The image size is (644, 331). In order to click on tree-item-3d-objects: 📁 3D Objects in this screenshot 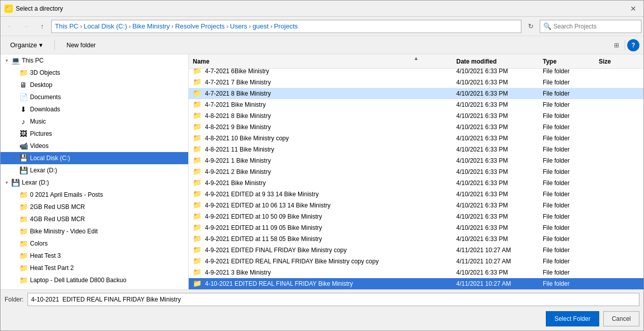, I will do `click(95, 73)`.